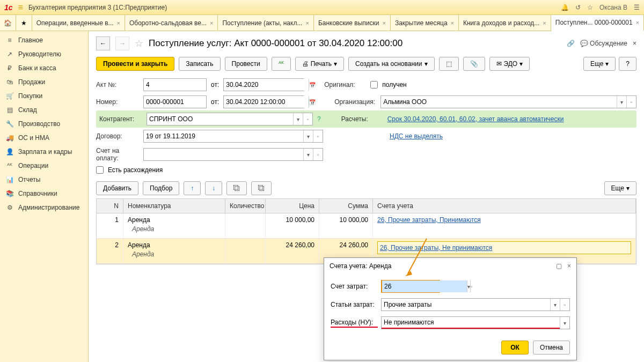 The width and height of the screenshot is (644, 362). Describe the element at coordinates (100, 170) in the screenshot. I see `rashozh-checkbox` at that location.